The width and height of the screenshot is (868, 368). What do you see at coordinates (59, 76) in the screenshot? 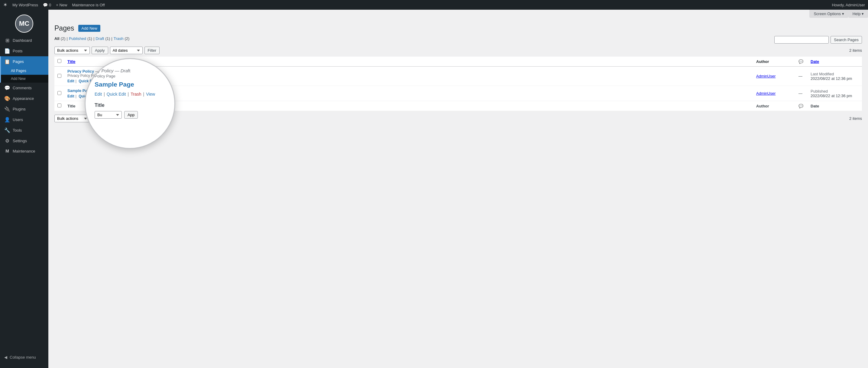
I see `row-1-checkbox` at bounding box center [59, 76].